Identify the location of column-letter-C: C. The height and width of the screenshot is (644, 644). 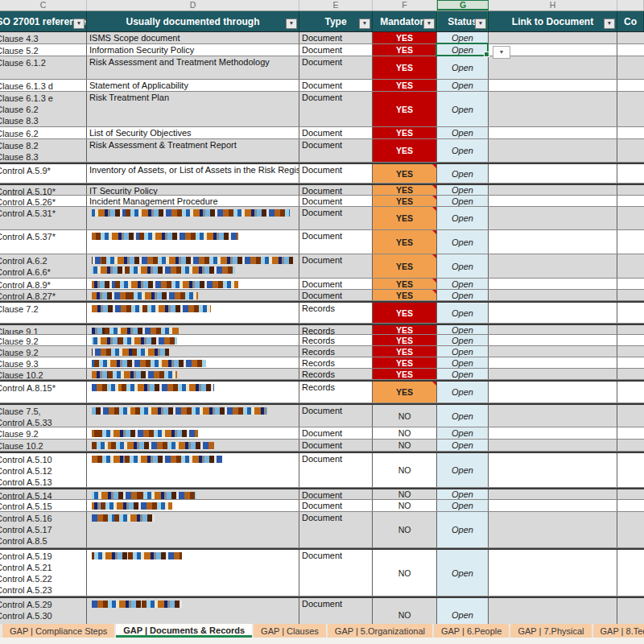
(43, 5).